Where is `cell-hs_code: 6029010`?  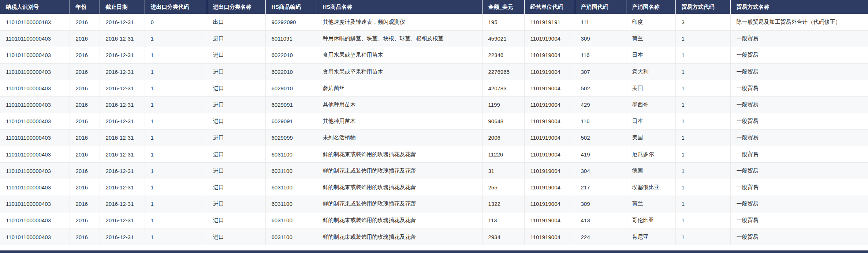
cell-hs_code: 6029010 is located at coordinates (291, 88).